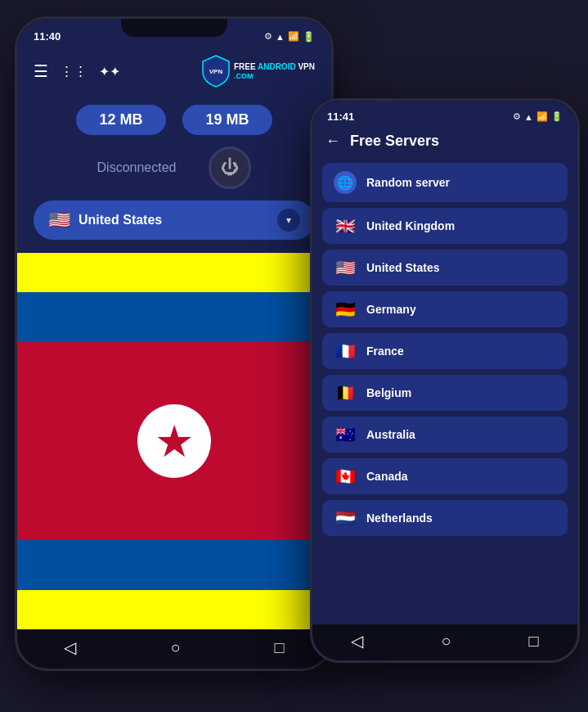 Image resolution: width=588 pixels, height=712 pixels. I want to click on chevron-down-icon: ▾, so click(289, 220).